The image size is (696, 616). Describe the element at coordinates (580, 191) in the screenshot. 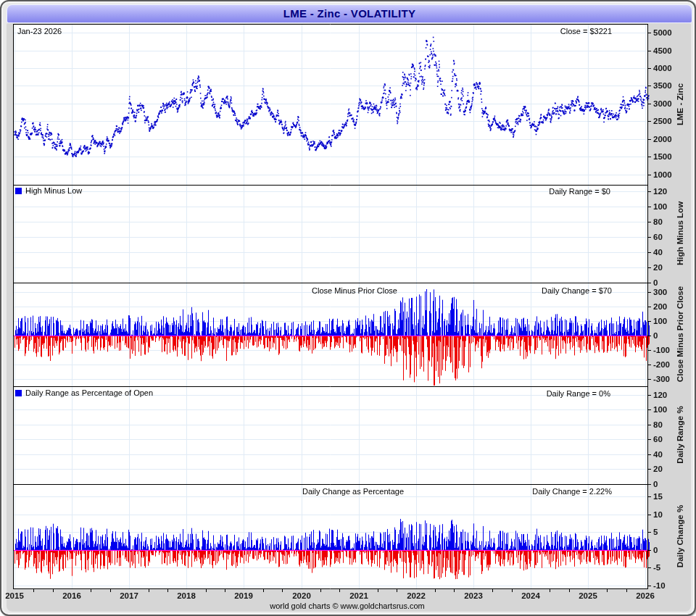

I see `daily-range-annotation: Daily Range = $0` at that location.